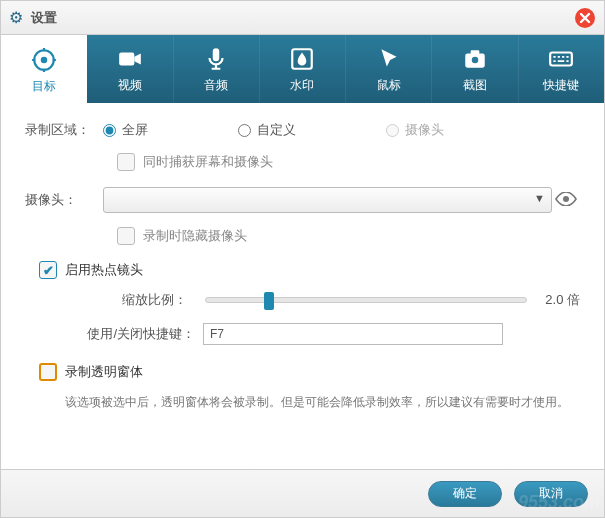  I want to click on capture-both-label: 同时捕获屏幕和摄像头, so click(208, 162).